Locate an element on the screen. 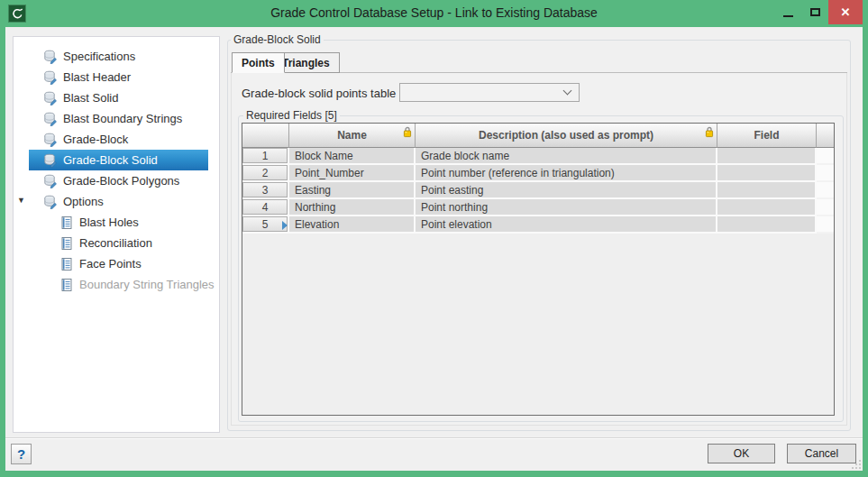 This screenshot has width=868, height=477. chevron-down-icon is located at coordinates (568, 91).